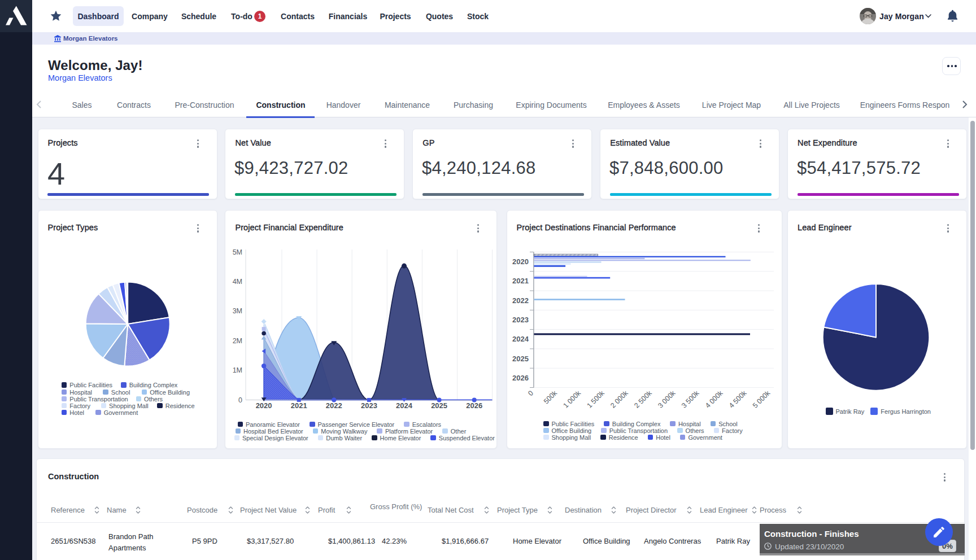  What do you see at coordinates (237, 341) in the screenshot?
I see `svg-text: 2M` at bounding box center [237, 341].